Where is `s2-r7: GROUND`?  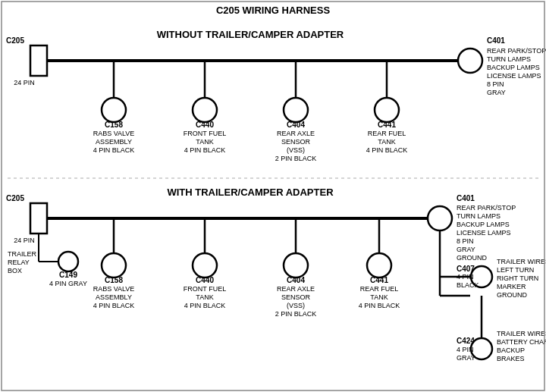 s2-r7: GROUND is located at coordinates (472, 258).